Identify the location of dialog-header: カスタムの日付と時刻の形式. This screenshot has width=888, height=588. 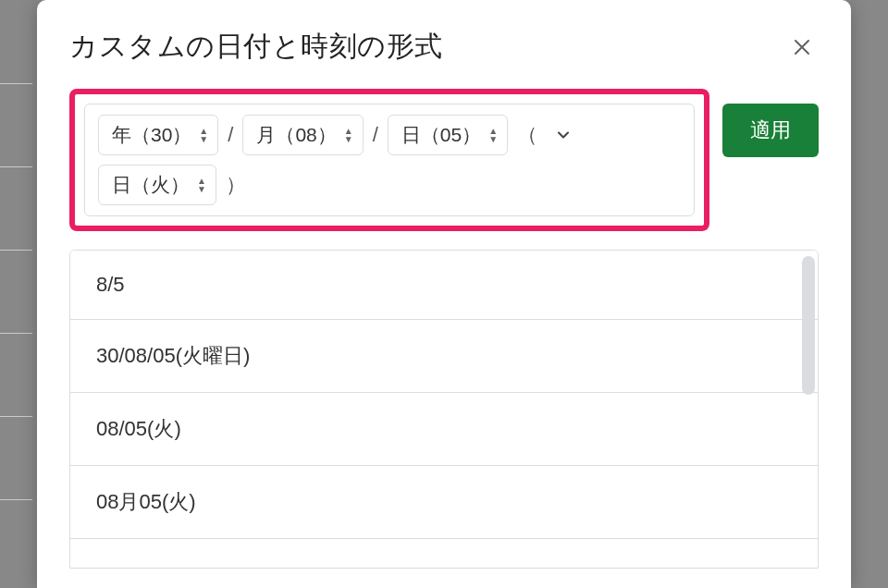
(444, 46).